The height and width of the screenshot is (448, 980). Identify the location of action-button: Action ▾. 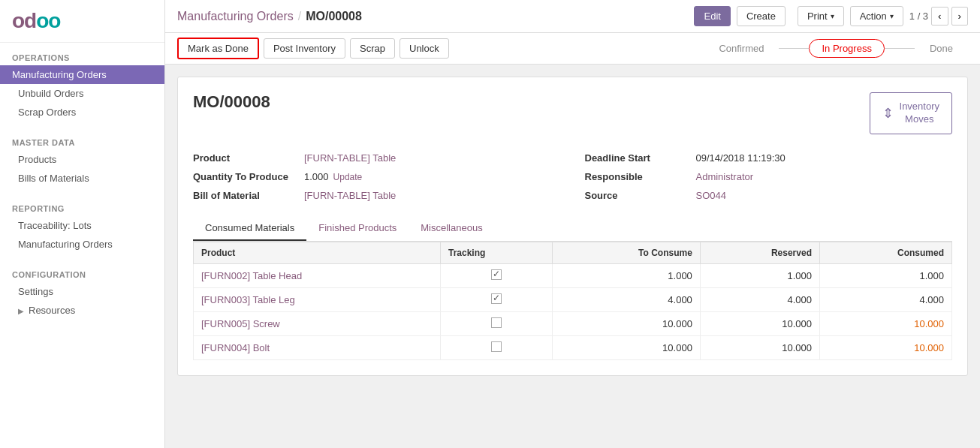
(877, 17).